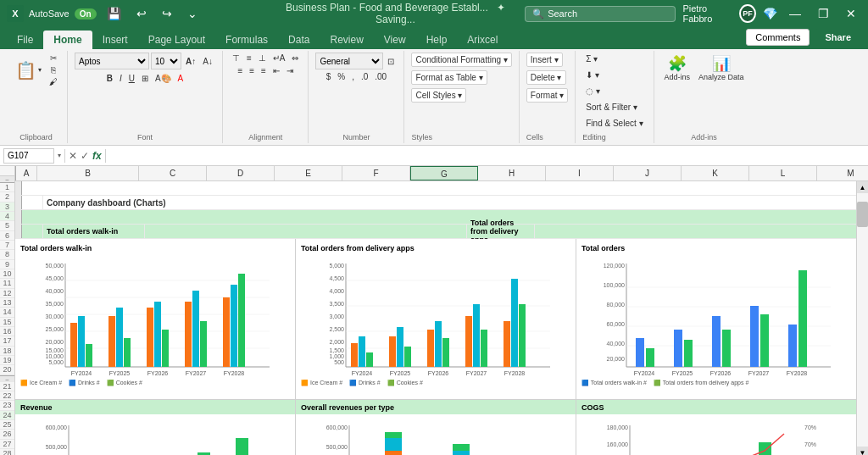  I want to click on paste-button: 📋 ▾, so click(29, 70).